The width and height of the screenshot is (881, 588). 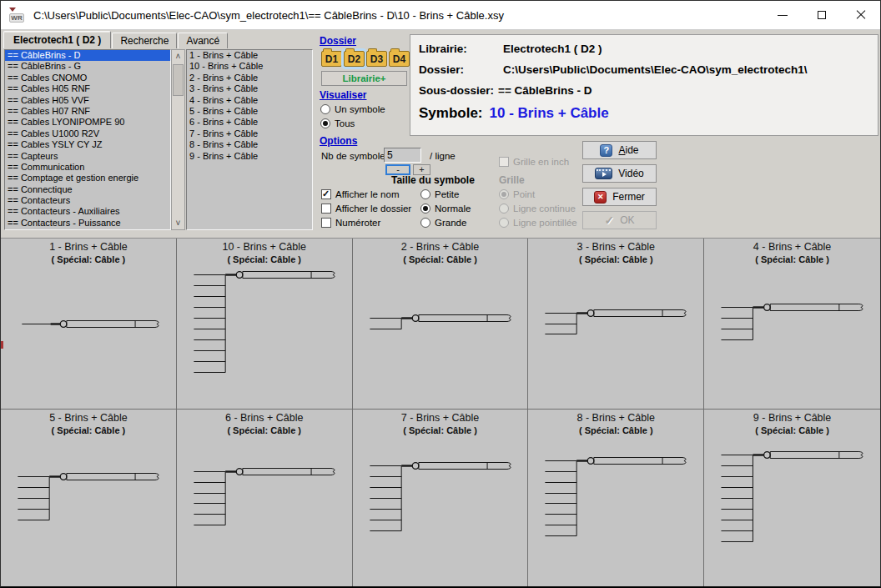 I want to click on radio-tous: Tous, so click(x=337, y=123).